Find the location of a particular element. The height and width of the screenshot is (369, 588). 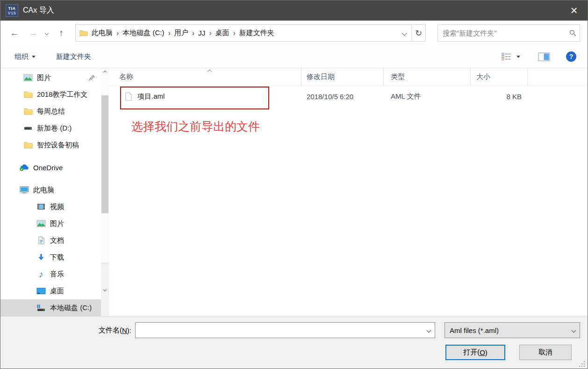

change-view-button is located at coordinates (511, 57).